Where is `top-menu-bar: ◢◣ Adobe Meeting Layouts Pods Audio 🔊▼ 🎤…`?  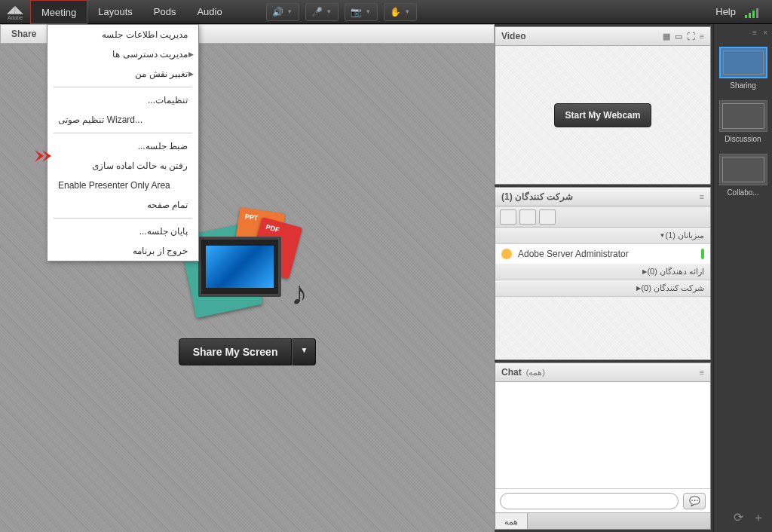
top-menu-bar: ◢◣ Adobe Meeting Layouts Pods Audio 🔊▼ 🎤… is located at coordinates (386, 12).